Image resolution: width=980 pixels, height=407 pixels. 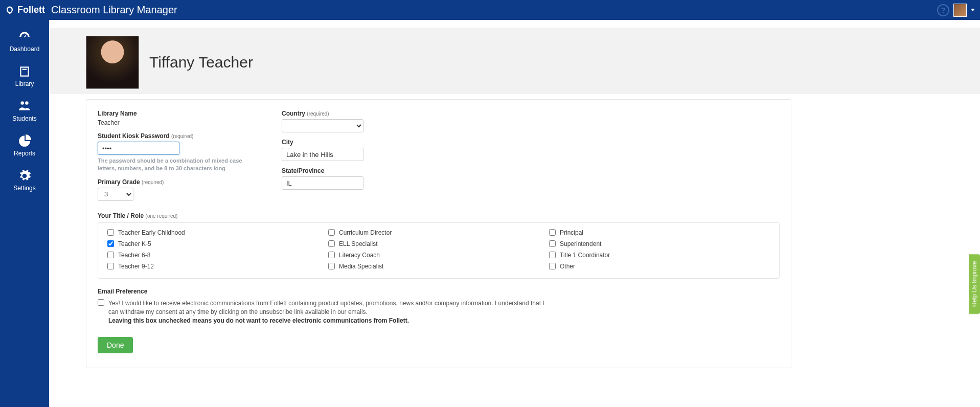 I want to click on follett-logo-icon, so click(x=10, y=10).